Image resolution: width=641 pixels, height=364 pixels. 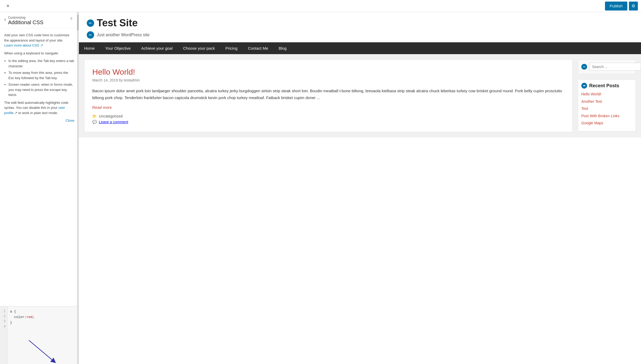 I want to click on comment-icon: 💬, so click(x=95, y=122).